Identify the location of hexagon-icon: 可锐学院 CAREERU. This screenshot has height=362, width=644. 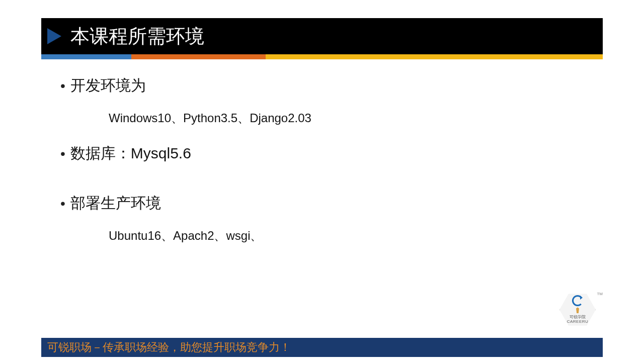
(578, 310).